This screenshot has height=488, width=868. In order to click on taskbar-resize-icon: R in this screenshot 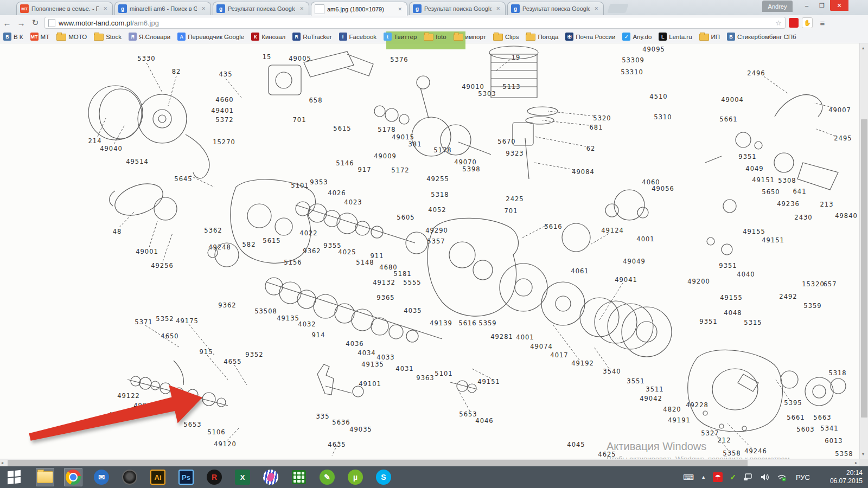, I will do `click(214, 477)`.